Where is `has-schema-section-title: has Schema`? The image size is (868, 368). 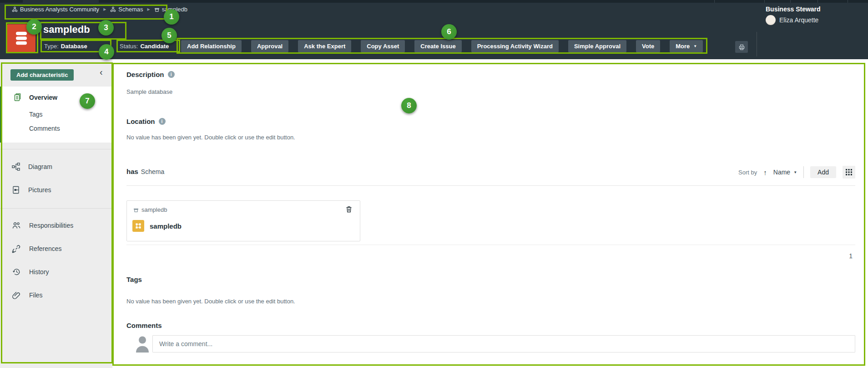 has-schema-section-title: has Schema is located at coordinates (146, 171).